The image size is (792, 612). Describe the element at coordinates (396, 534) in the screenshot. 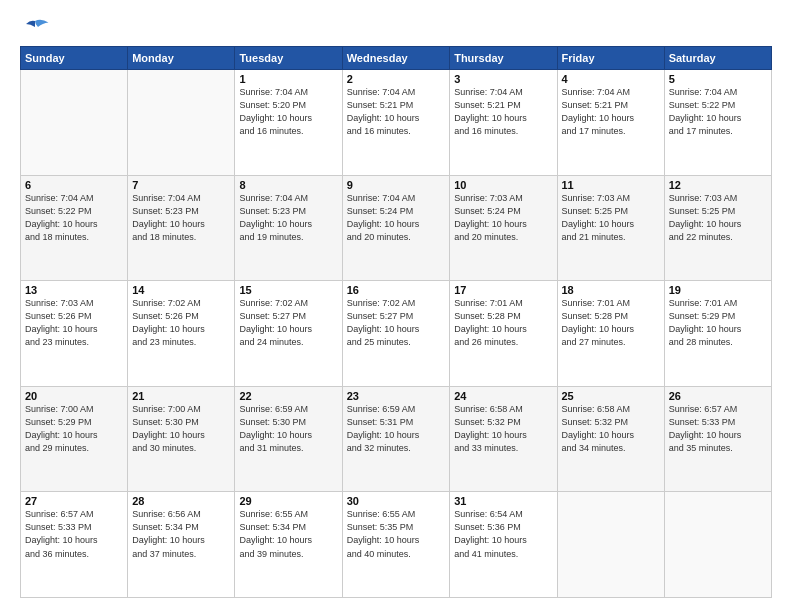

I see `day-info: Sunrise: 6:55 AM Sunset: 5:35 PM Dayligh…` at that location.